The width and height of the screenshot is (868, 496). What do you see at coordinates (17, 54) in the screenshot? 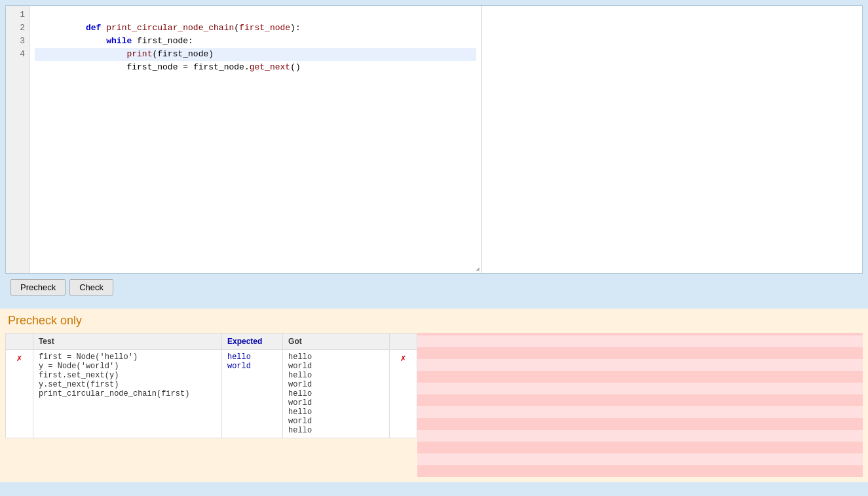
I see `line-num-4: 4` at bounding box center [17, 54].